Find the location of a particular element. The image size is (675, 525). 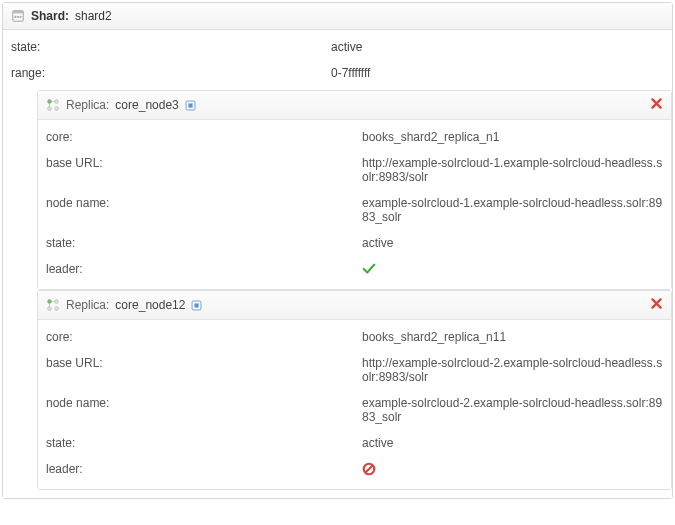

replica-header-name: core_node3 is located at coordinates (146, 105).